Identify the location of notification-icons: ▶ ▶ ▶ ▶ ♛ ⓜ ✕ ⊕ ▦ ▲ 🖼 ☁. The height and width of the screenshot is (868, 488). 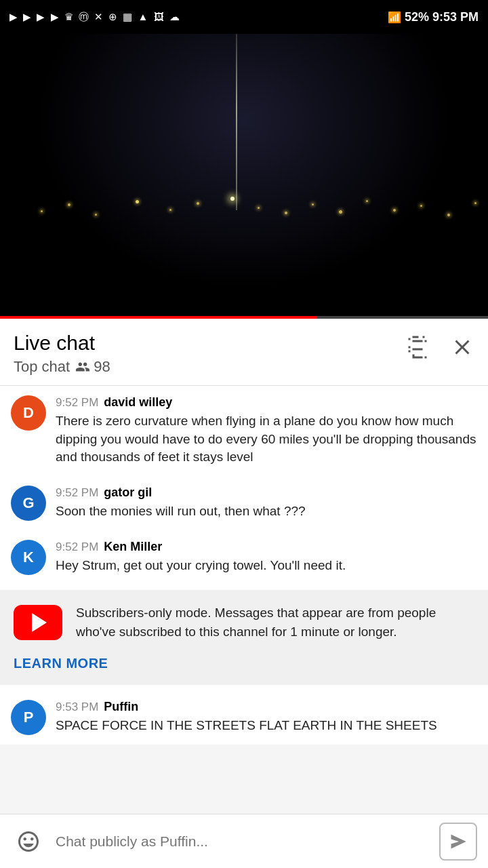
(95, 18).